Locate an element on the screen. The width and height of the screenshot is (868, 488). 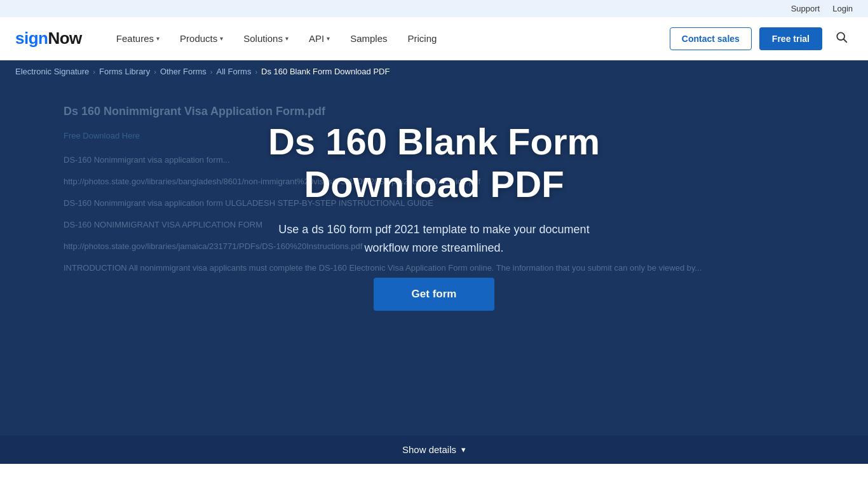
nav-features: Features ▾ is located at coordinates (138, 38).